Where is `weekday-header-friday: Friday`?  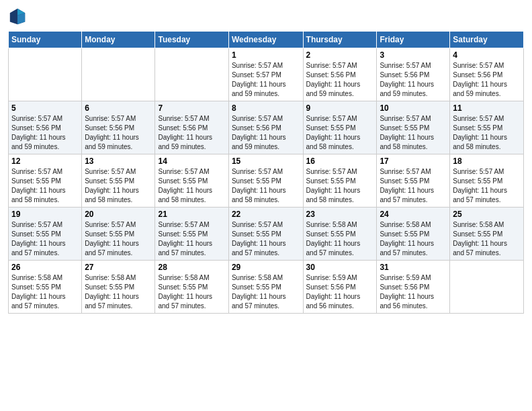
weekday-header-friday: Friday is located at coordinates (414, 40).